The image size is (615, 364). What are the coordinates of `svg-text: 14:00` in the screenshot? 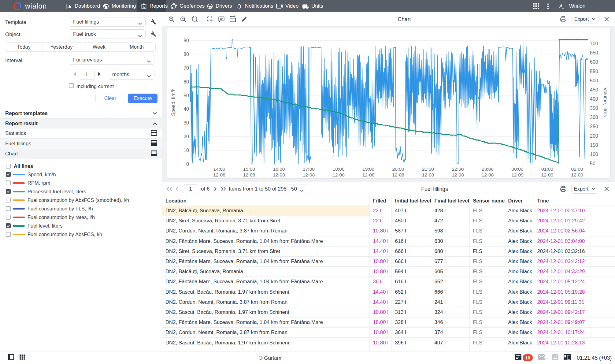 It's located at (220, 169).